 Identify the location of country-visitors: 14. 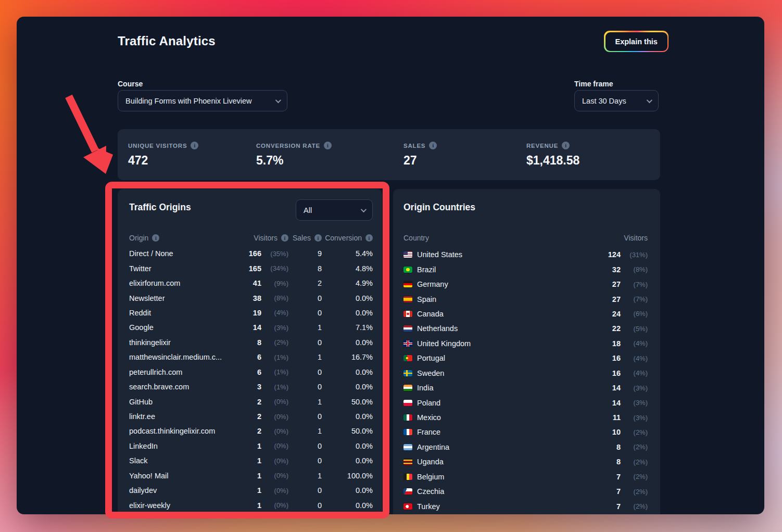
(607, 388).